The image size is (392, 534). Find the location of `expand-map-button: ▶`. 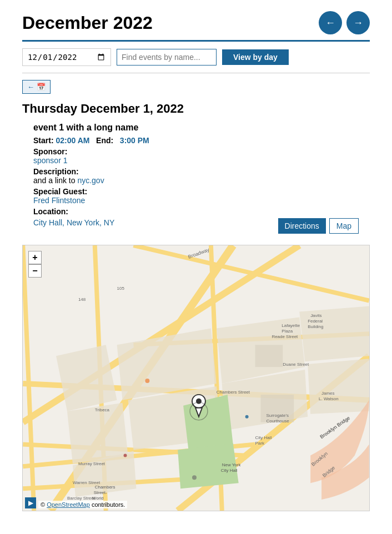

expand-map-button: ▶ is located at coordinates (31, 503).